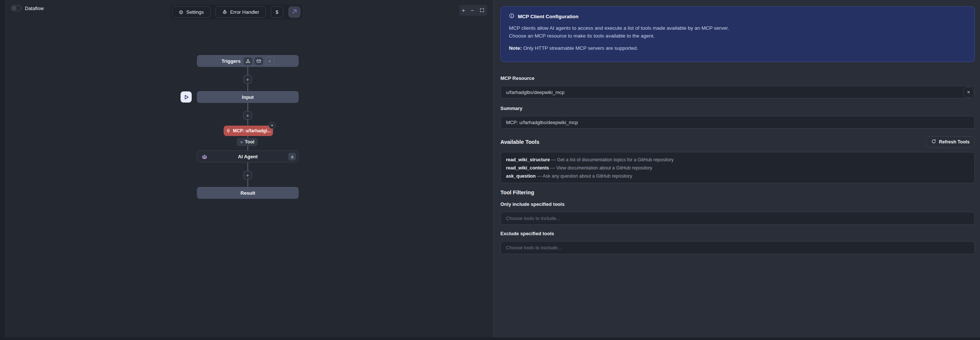  What do you see at coordinates (2, 170) in the screenshot?
I see `collapsed-sidebar-strip` at bounding box center [2, 170].